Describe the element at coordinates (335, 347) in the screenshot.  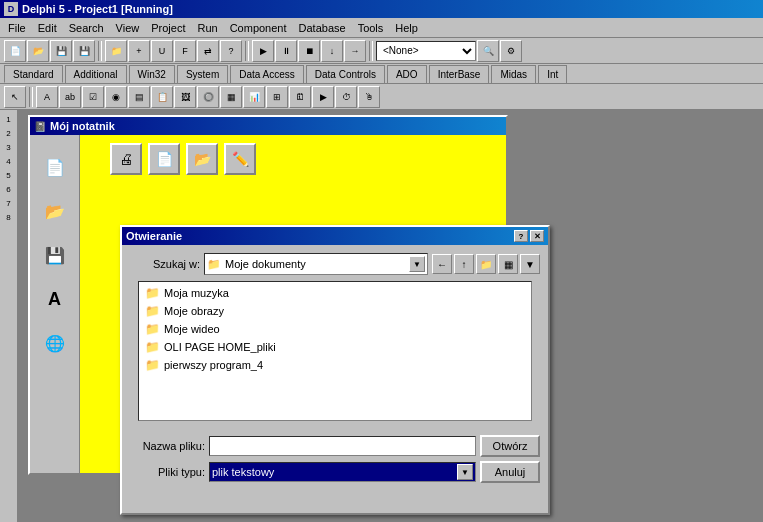
I see `file-item: 📁 OLI PAGE HOME_pliki` at that location.